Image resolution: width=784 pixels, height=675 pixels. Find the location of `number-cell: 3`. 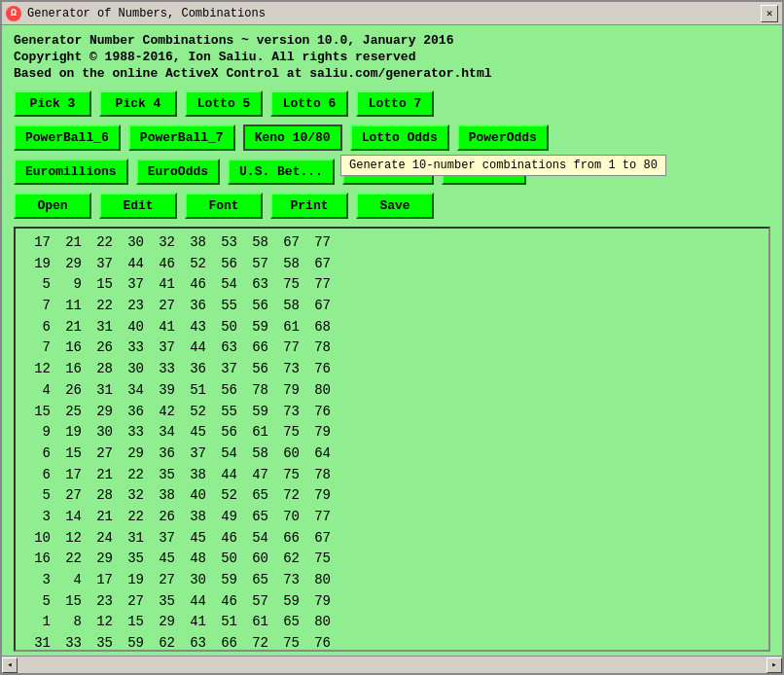

number-cell: 3 is located at coordinates (39, 581).